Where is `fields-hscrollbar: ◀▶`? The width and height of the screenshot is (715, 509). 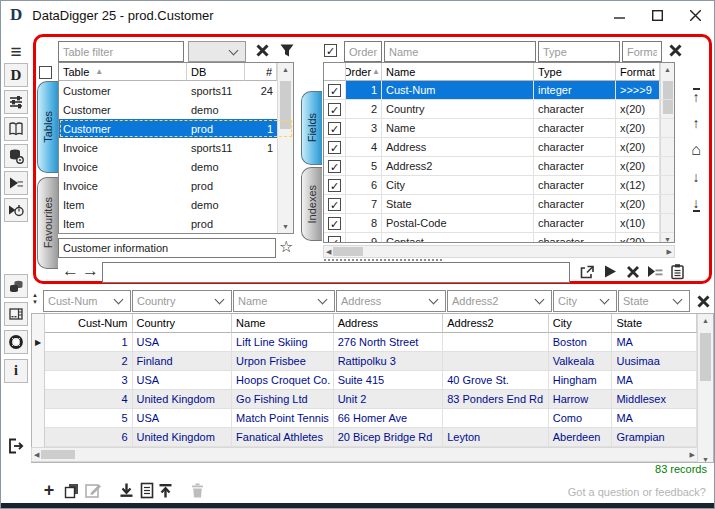 fields-hscrollbar: ◀▶ is located at coordinates (499, 252).